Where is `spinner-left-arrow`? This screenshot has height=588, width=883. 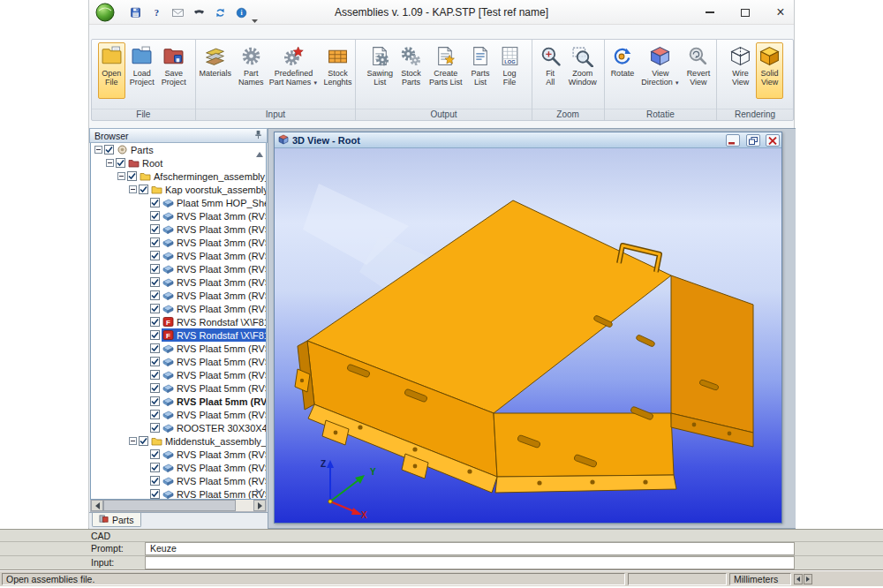
spinner-left-arrow is located at coordinates (798, 579).